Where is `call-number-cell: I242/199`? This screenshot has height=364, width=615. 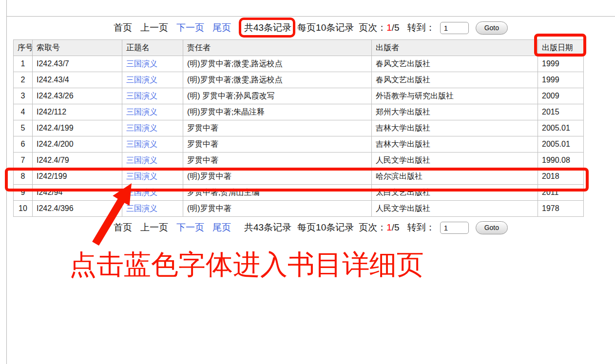 call-number-cell: I242/199 is located at coordinates (77, 176).